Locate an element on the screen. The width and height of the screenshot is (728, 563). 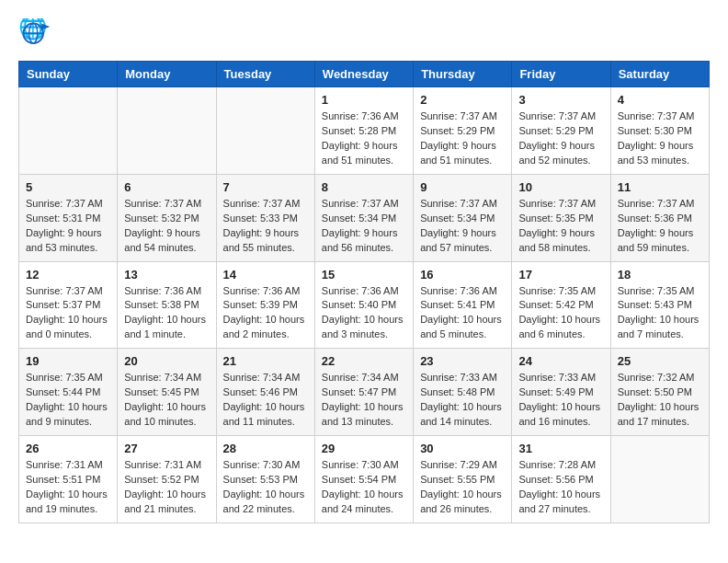
day-info: Sunrise: 7:30 AM Sunset: 5:54 PM Dayligh… is located at coordinates (364, 488).